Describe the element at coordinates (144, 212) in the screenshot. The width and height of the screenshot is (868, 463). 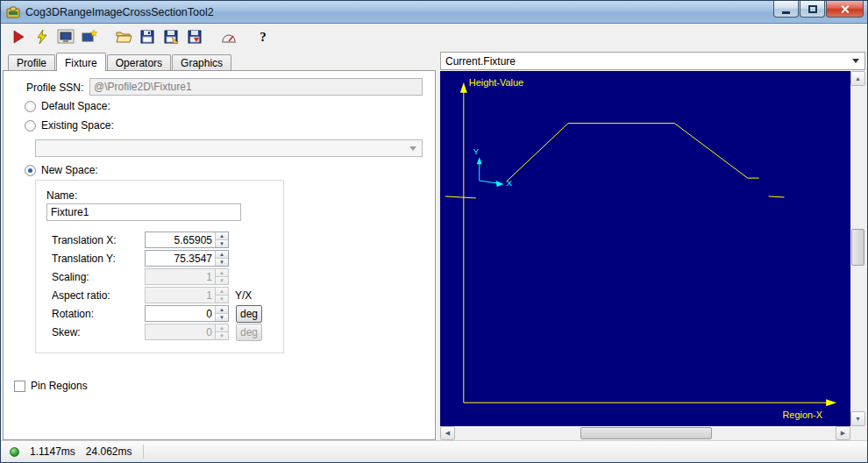
I see `name-field` at that location.